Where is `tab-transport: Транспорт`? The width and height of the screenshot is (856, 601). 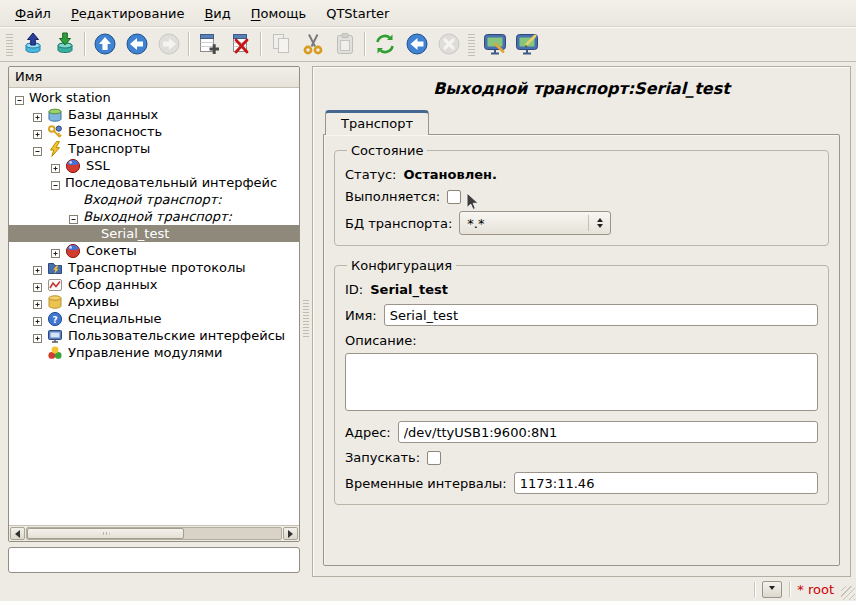
tab-transport: Транспорт is located at coordinates (377, 122).